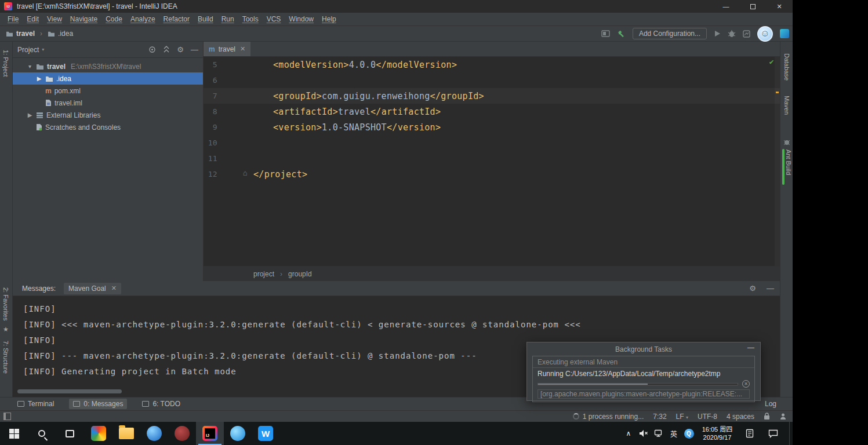 The height and width of the screenshot is (445, 868). Describe the element at coordinates (126, 433) in the screenshot. I see `taskbar-app-explorer` at that location.